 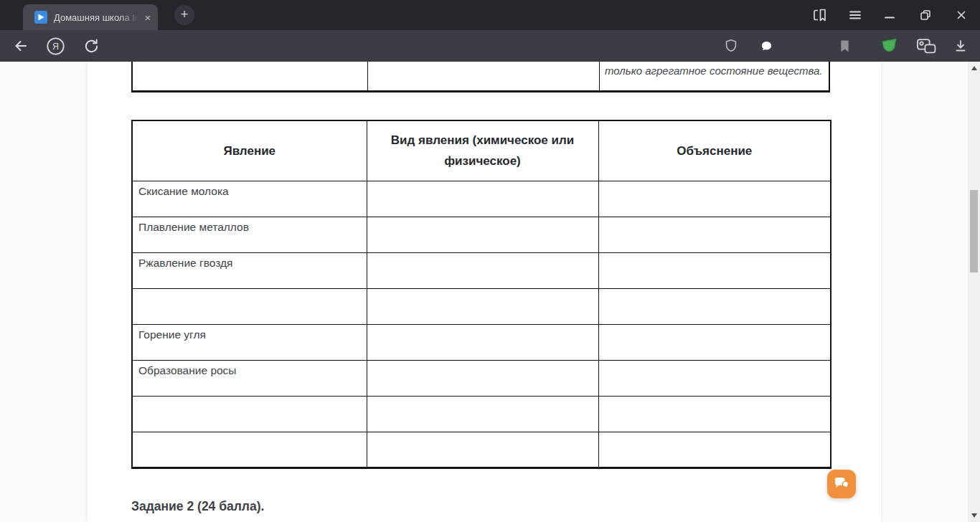 I want to click on tab-close-icon: ×, so click(x=148, y=17).